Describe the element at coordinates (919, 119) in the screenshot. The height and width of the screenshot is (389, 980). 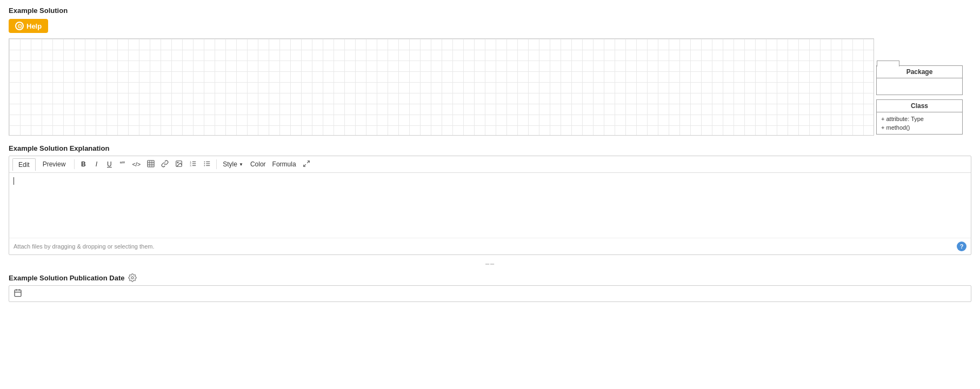
I see `uml-class-row-attribute: + attribute: Type` at that location.